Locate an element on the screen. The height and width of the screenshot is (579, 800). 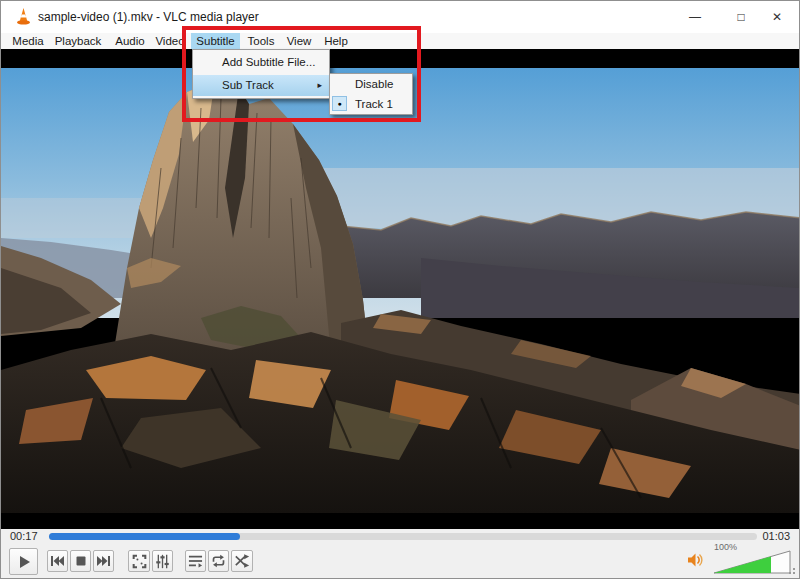
stop-icon is located at coordinates (81, 561).